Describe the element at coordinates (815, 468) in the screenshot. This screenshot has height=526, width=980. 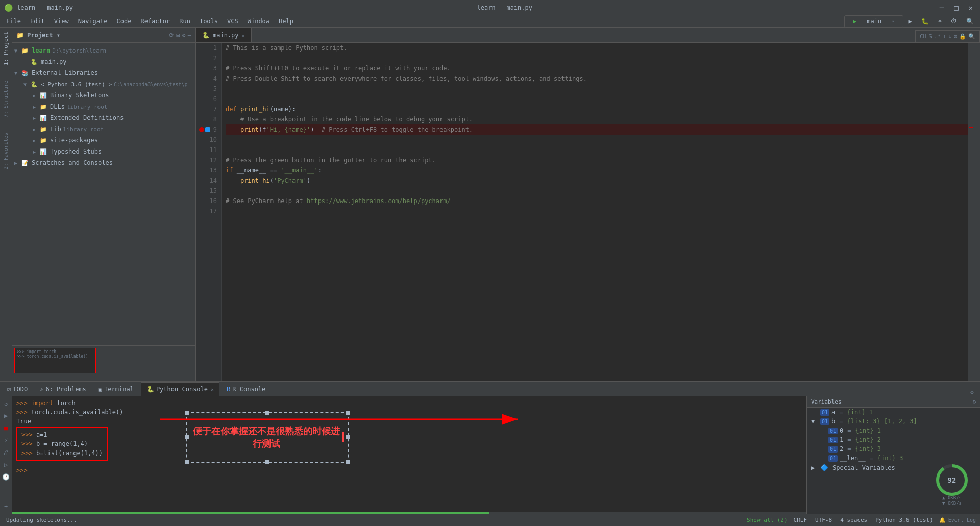
I see `var-arrow-special: ▶` at that location.